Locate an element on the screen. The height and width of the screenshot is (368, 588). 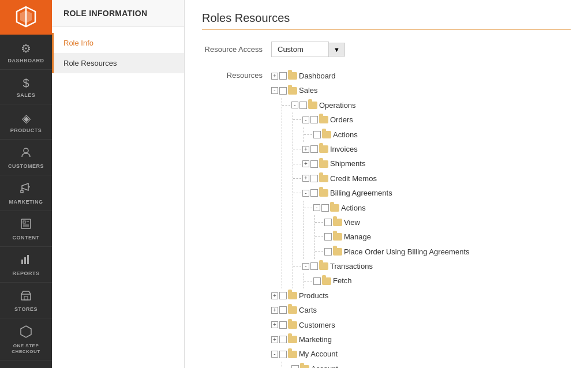
sidebar-item-sales: $ SALES is located at coordinates (26, 87).